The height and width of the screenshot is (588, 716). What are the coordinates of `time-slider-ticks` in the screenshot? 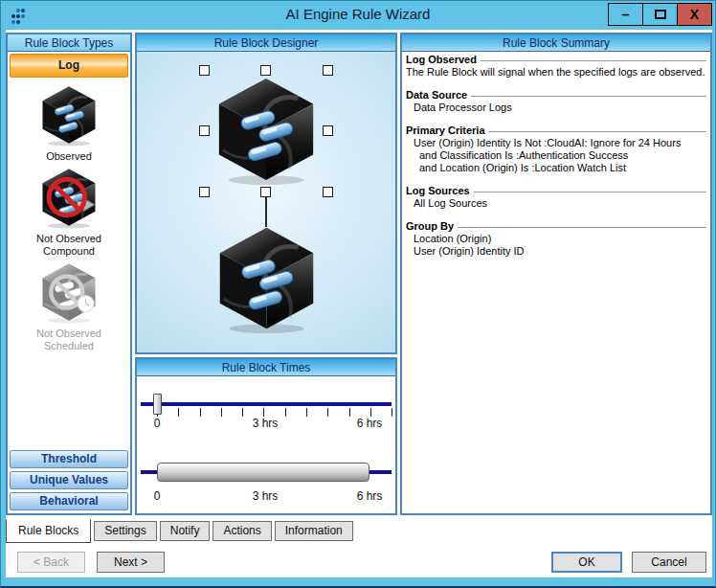 It's located at (276, 412).